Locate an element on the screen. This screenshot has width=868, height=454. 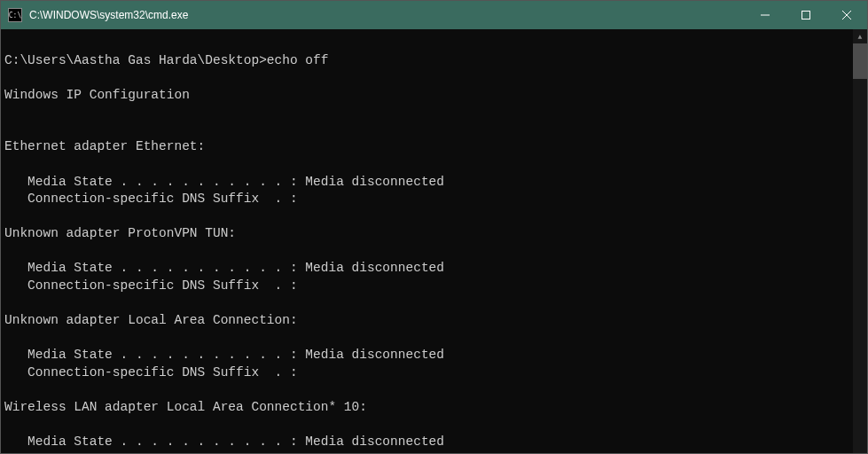
minimize-icon is located at coordinates (765, 15).